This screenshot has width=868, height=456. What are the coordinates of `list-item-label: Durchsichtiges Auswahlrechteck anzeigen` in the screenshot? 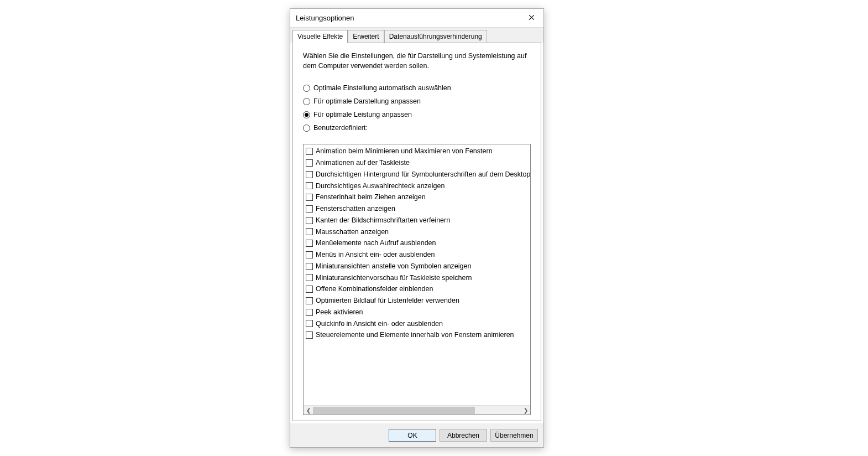 It's located at (380, 186).